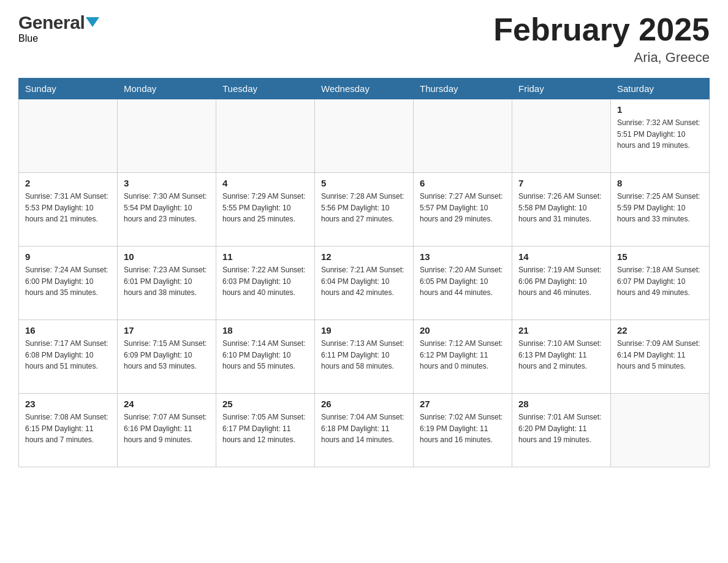 Image resolution: width=728 pixels, height=563 pixels. Describe the element at coordinates (661, 210) in the screenshot. I see `calendar-cell: 8Sunrise: 7:25 AM Sunset: 5:59 PM Daylig…` at that location.